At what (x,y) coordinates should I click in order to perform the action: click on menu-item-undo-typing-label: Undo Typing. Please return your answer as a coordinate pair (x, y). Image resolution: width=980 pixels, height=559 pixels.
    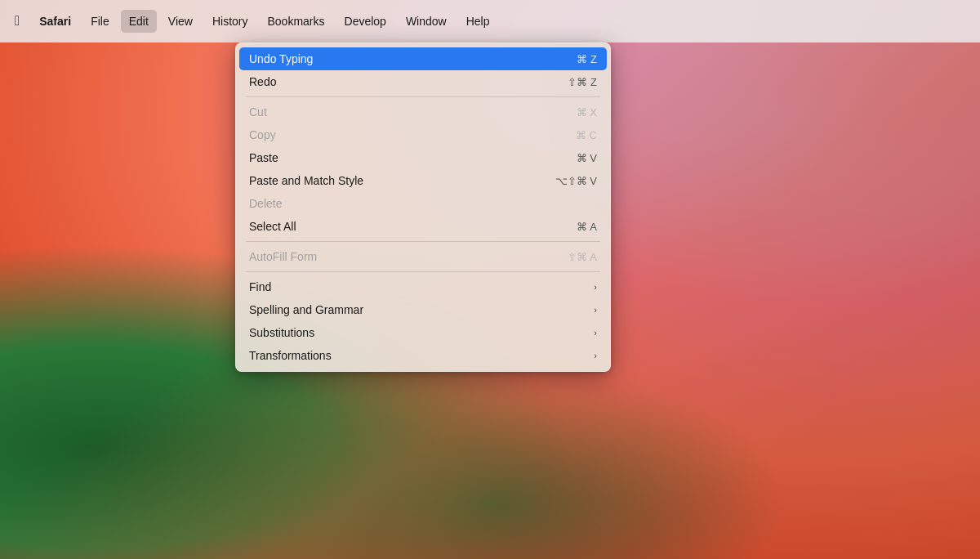
    Looking at the image, I should click on (281, 59).